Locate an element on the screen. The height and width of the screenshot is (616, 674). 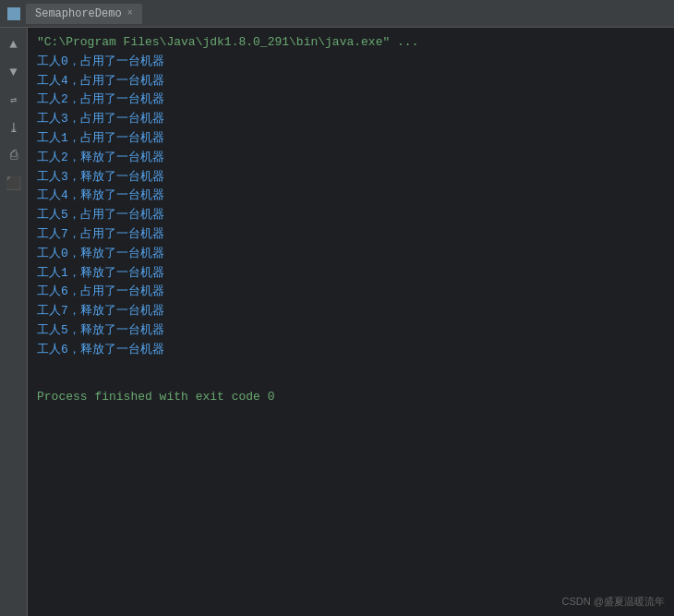
tab-label: SemaphoreDemo is located at coordinates (78, 14).